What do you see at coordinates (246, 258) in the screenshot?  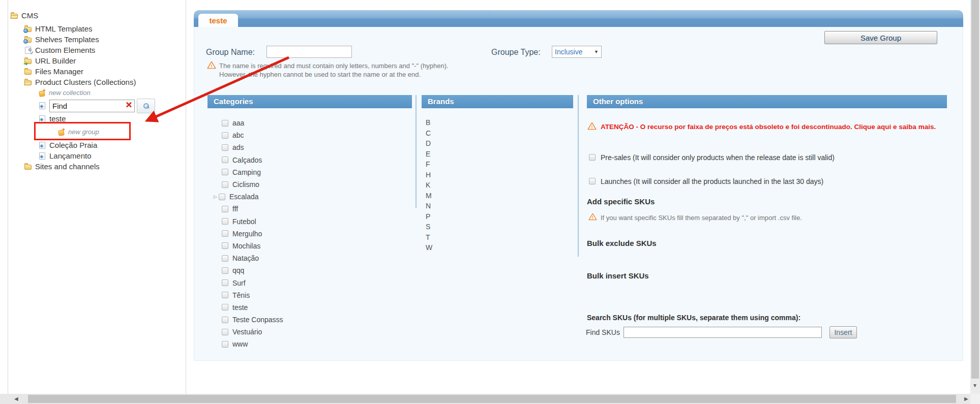 I see `category-label: Natação` at bounding box center [246, 258].